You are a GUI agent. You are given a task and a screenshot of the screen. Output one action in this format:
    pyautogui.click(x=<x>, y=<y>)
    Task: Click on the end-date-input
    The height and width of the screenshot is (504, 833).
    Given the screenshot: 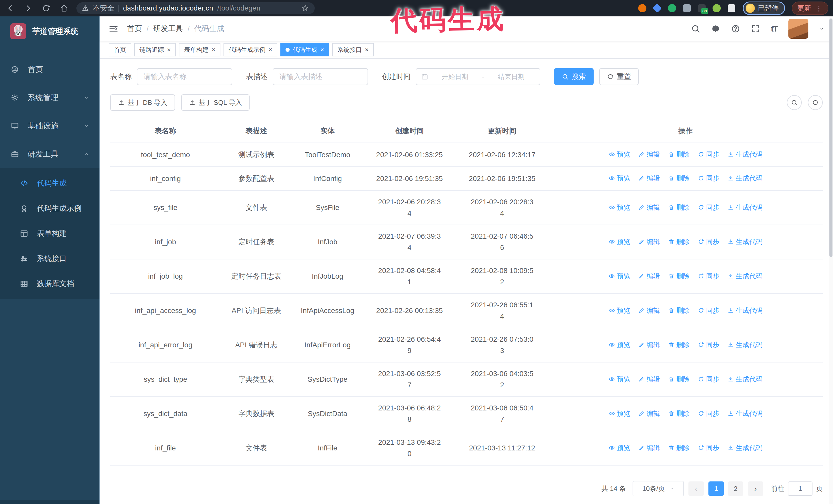 What is the action you would take?
    pyautogui.click(x=511, y=77)
    